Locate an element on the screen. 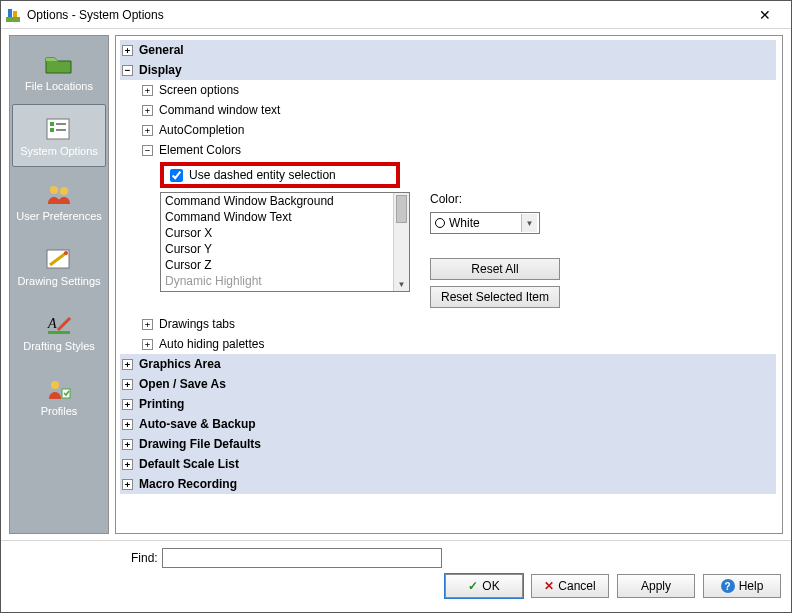 The height and width of the screenshot is (613, 792). category-sidebar: File Locations System Options User Prefe… is located at coordinates (59, 284).